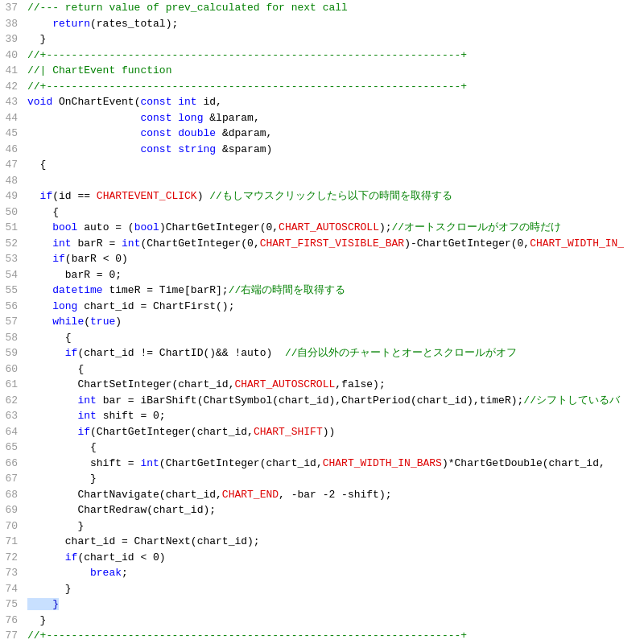 The height and width of the screenshot is (644, 644). Describe the element at coordinates (334, 542) in the screenshot. I see `line-content: chart_id = ChartNext(chart_id);` at that location.